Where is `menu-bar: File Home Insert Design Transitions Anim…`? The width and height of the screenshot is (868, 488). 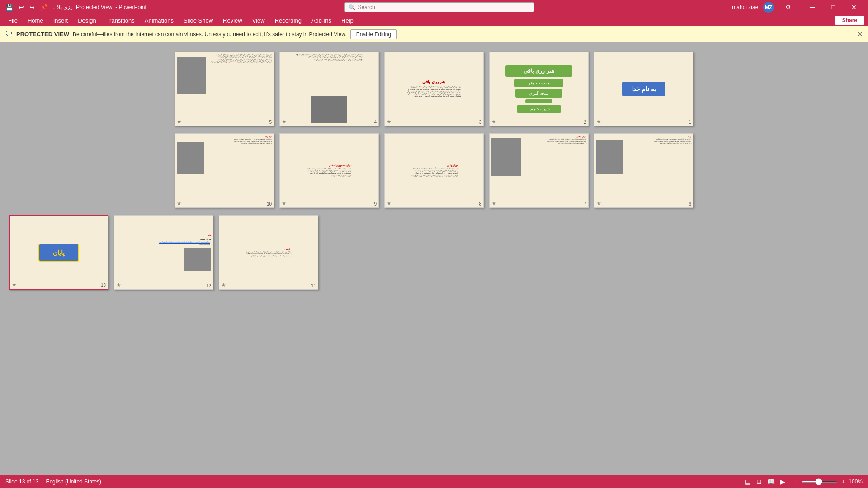
menu-bar: File Home Insert Design Transitions Anim… is located at coordinates (434, 20).